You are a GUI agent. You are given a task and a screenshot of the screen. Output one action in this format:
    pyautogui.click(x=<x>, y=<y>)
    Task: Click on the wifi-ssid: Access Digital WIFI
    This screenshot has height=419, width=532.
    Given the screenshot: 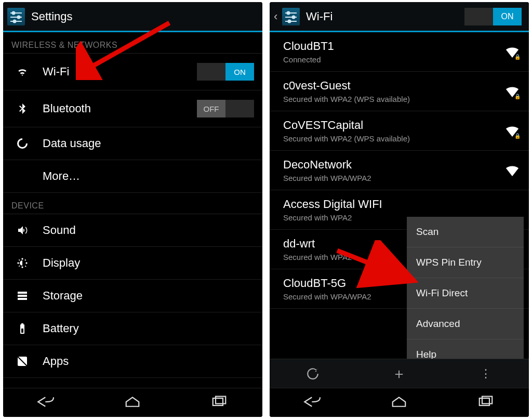 What is the action you would take?
    pyautogui.click(x=394, y=204)
    